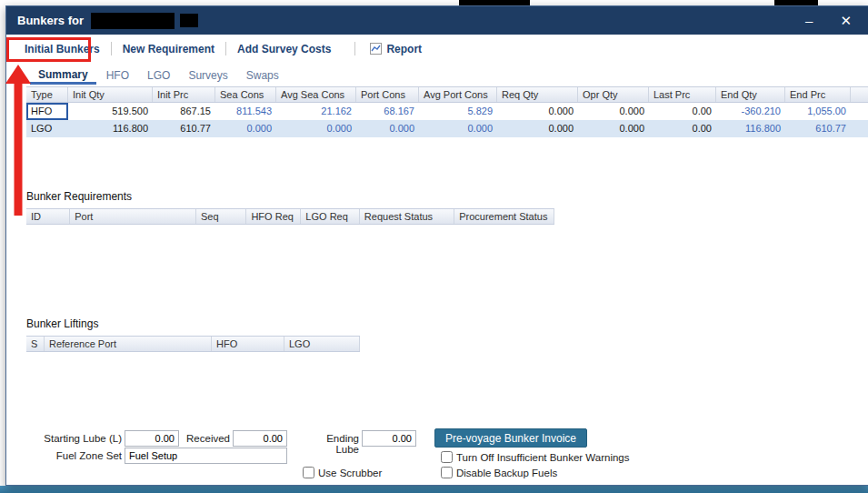 The width and height of the screenshot is (868, 493). I want to click on tab-swaps: Swaps, so click(263, 75).